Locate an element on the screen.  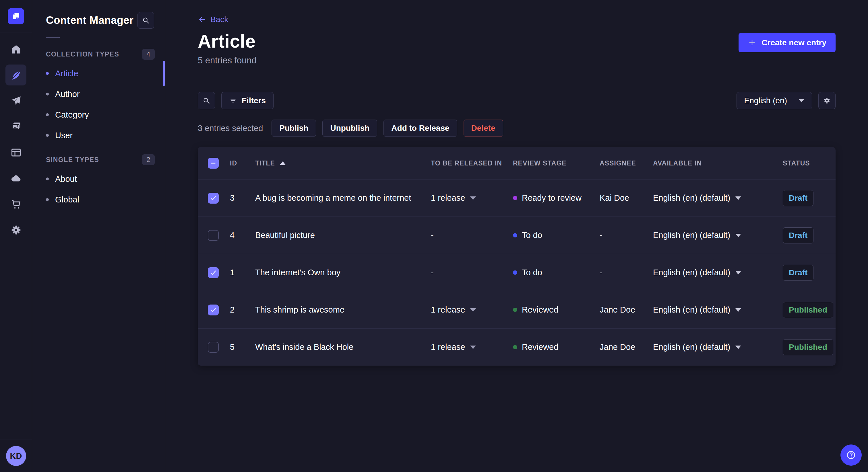
publish-button: Publish is located at coordinates (294, 128).